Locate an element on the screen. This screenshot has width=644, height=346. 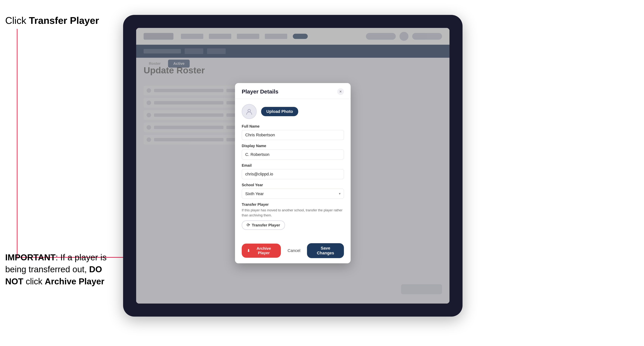
instruction-text2: click is located at coordinates (34, 282).